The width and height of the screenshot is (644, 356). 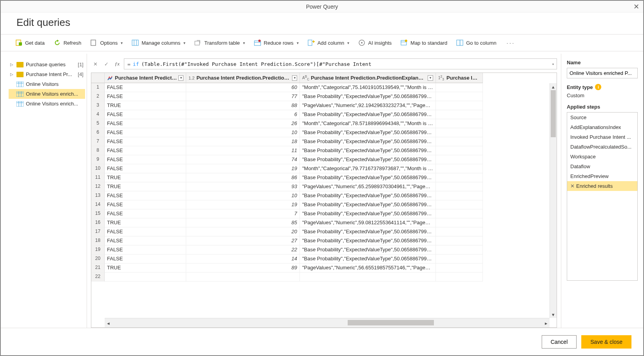 What do you see at coordinates (220, 43) in the screenshot?
I see `transform-table-button: Transform table ▾` at bounding box center [220, 43].